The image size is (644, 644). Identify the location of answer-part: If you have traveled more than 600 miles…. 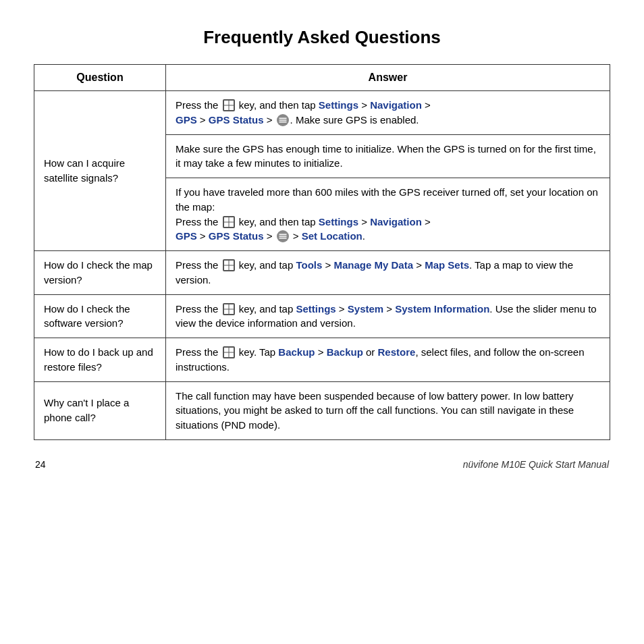
(387, 215).